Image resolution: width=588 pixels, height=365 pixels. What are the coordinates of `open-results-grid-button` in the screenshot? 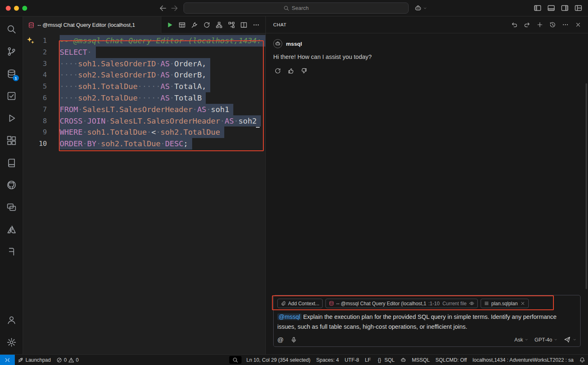 It's located at (182, 25).